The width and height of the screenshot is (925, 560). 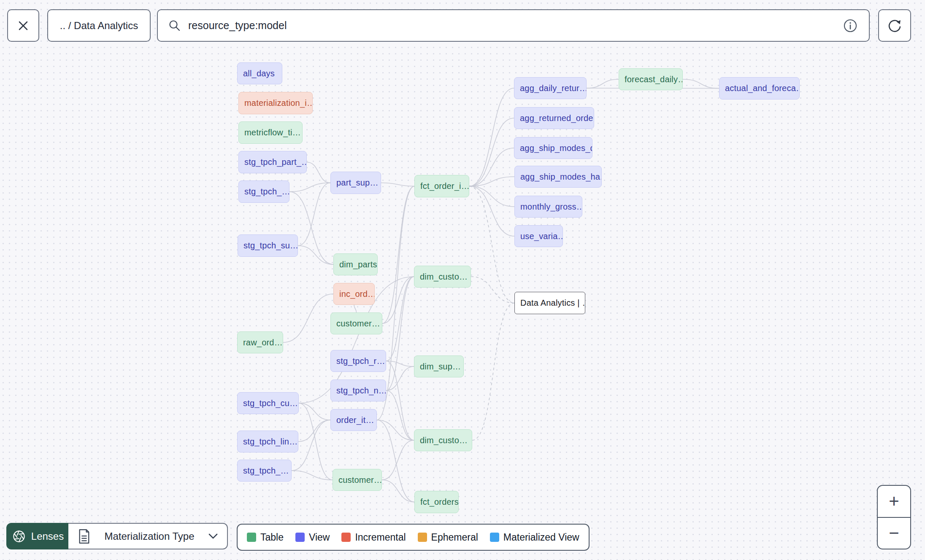 I want to click on graph-node-stg_tpch_5: stg_tpch_…, so click(x=264, y=191).